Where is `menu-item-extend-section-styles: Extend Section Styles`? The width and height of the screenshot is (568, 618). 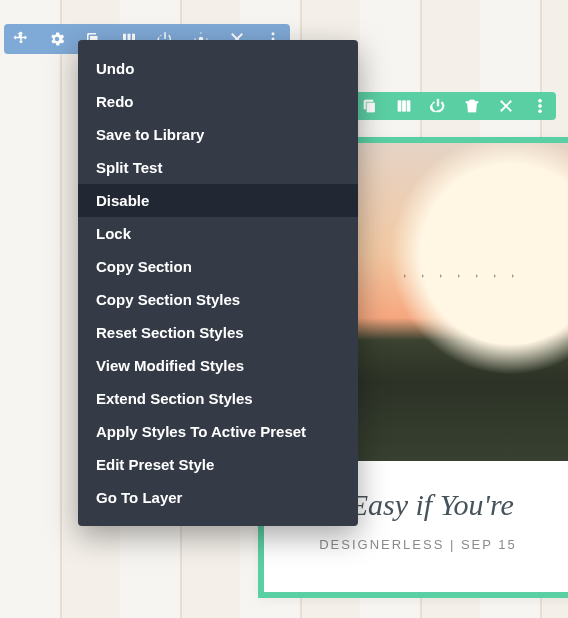
menu-item-extend-section-styles: Extend Section Styles is located at coordinates (218, 398).